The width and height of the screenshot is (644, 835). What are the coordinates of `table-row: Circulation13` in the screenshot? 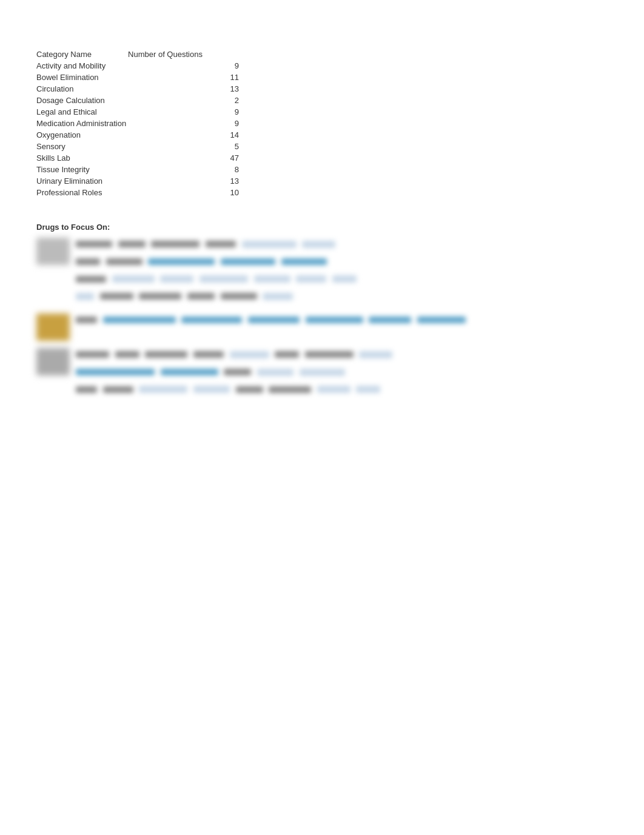 It's located at (138, 89).